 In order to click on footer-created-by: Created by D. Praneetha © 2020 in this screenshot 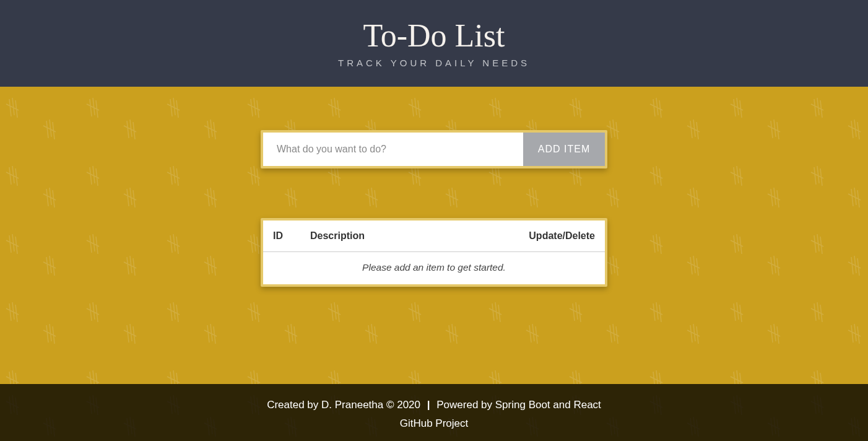, I will do `click(344, 405)`.